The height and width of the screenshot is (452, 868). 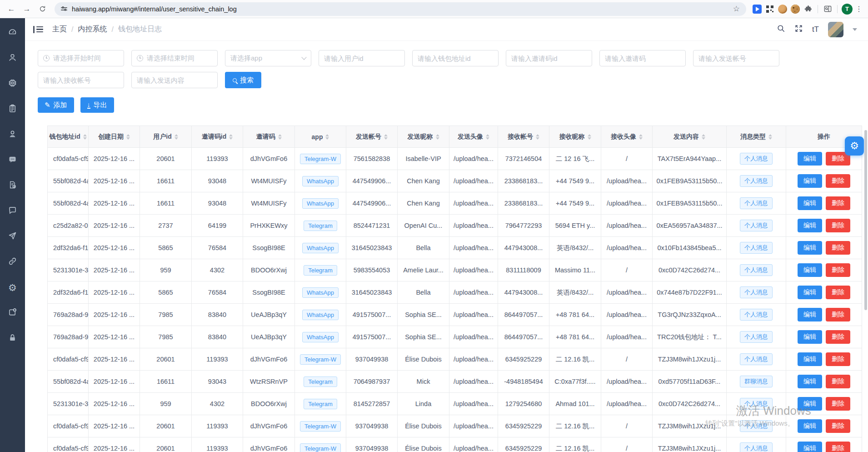 I want to click on search-button: 搜索, so click(x=243, y=80).